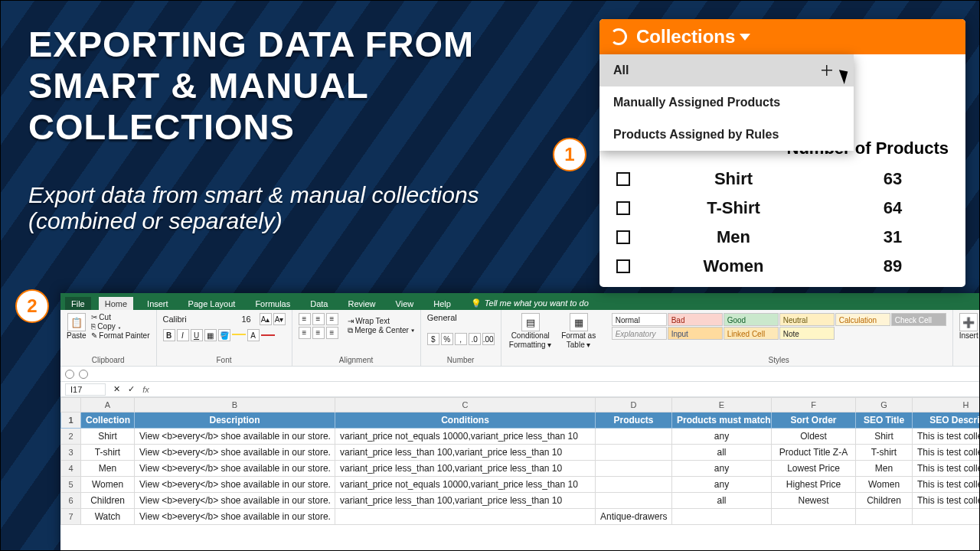 This screenshot has width=980, height=551. What do you see at coordinates (305, 319) in the screenshot?
I see `align-top-icon: ≡` at bounding box center [305, 319].